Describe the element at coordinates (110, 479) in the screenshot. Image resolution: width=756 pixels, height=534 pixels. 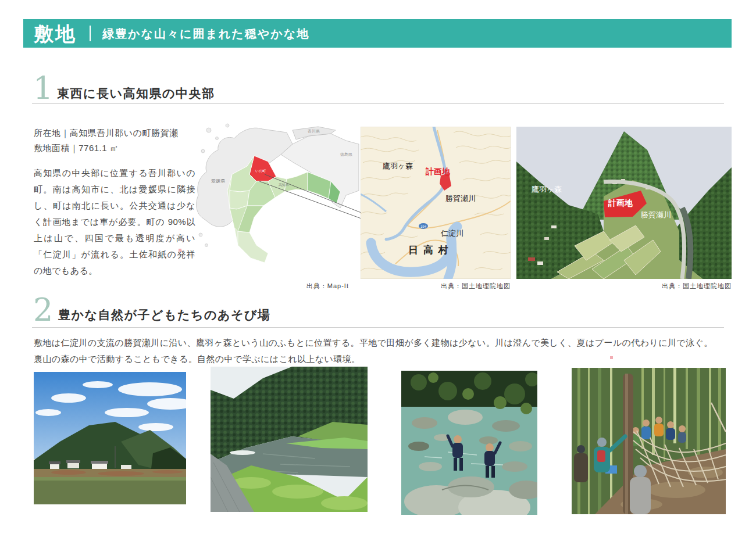
I see `field-edge` at that location.